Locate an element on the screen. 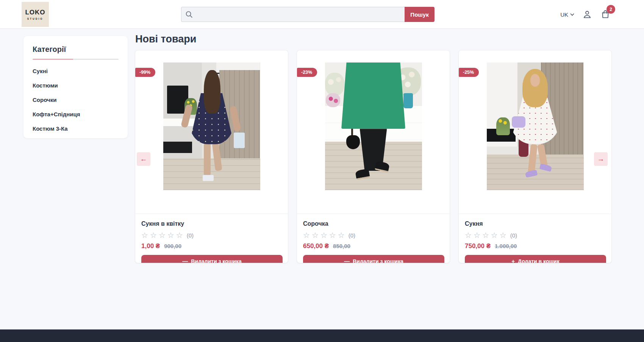 The height and width of the screenshot is (342, 644). categories-title: Категорії is located at coordinates (76, 49).